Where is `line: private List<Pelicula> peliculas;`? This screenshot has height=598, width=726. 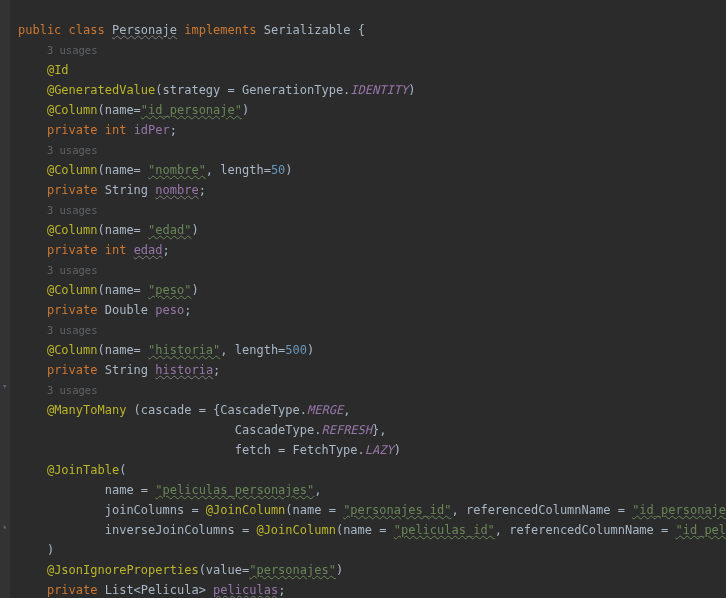
line: private List<Pelicula> peliculas; is located at coordinates (152, 590).